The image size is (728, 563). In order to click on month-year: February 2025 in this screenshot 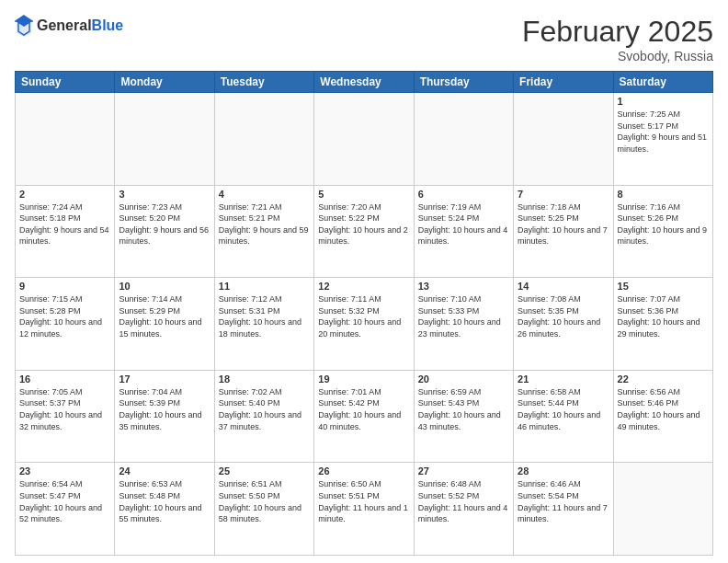, I will do `click(618, 31)`.